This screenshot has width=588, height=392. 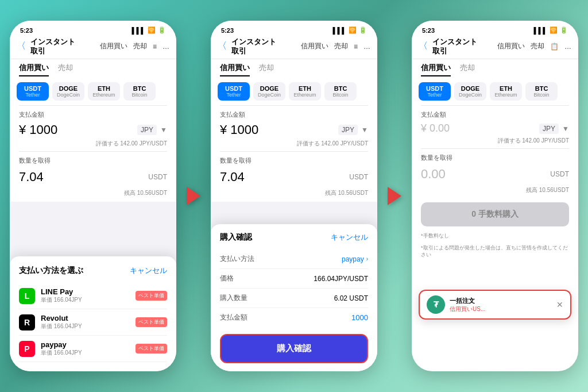 What do you see at coordinates (234, 91) in the screenshot?
I see `crypto-usdt-2: USDT Tether` at bounding box center [234, 91].